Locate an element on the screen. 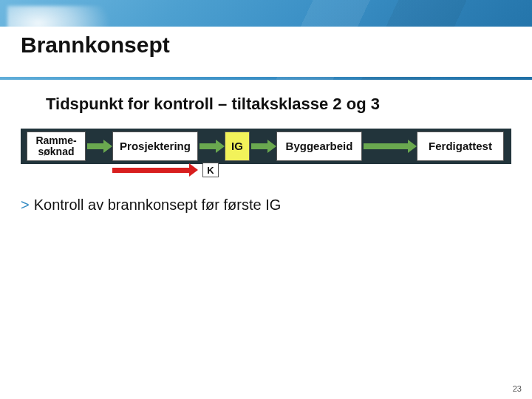  slide-subtitle: Tidspunkt for kontroll – tiltaksklasse 2… is located at coordinates (213, 104).